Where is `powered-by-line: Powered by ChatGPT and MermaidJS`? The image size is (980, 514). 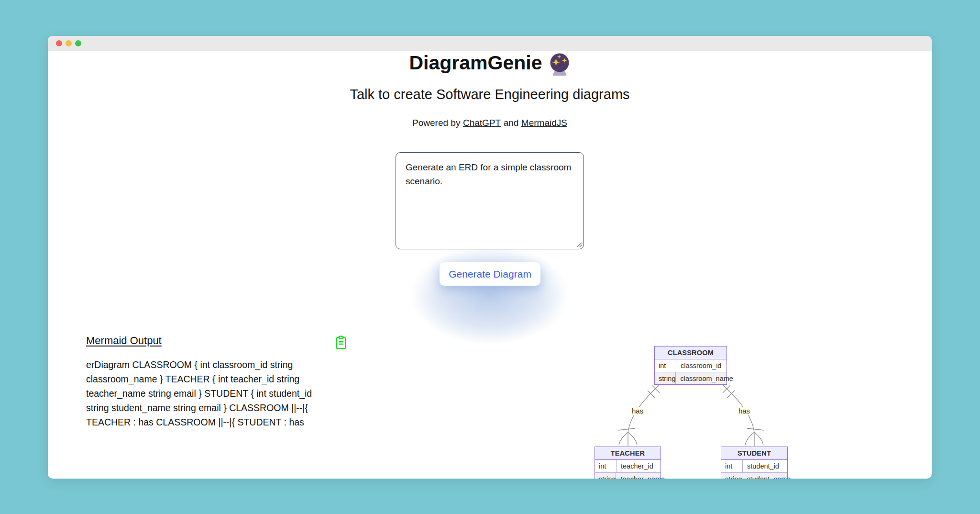 powered-by-line: Powered by ChatGPT and MermaidJS is located at coordinates (490, 123).